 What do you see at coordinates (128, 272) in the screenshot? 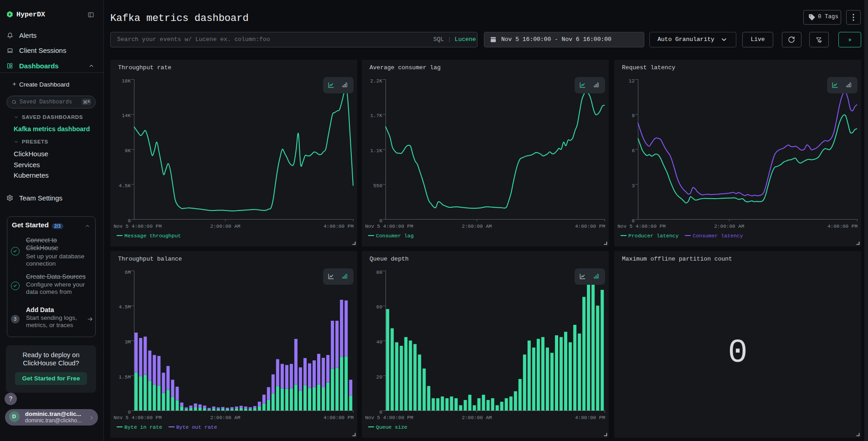
I see `svg-text: 6M` at bounding box center [128, 272].